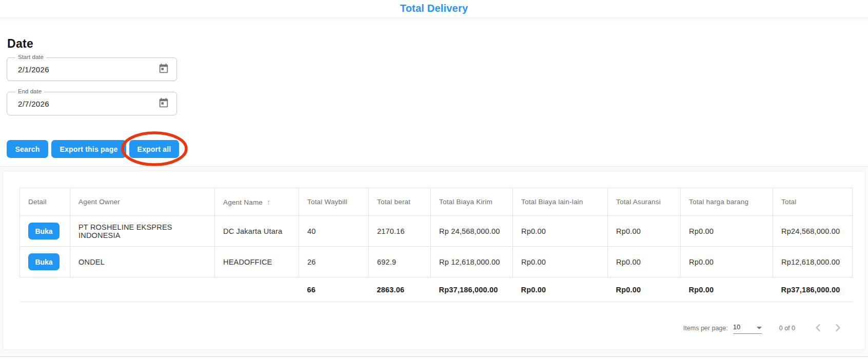 The image size is (868, 359). I want to click on export-all-button: Export all, so click(154, 149).